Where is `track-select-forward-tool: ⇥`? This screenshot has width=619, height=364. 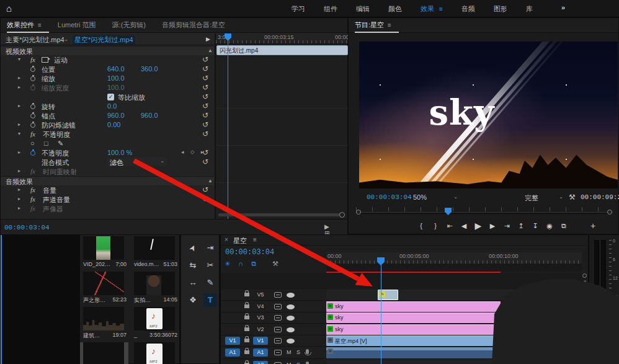
track-select-forward-tool: ⇥ is located at coordinates (210, 248).